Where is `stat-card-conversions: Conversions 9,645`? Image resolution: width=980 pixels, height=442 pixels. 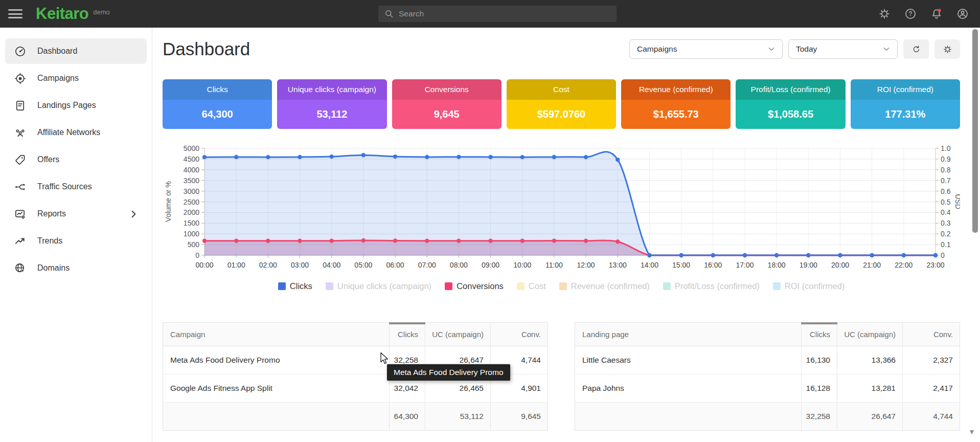 stat-card-conversions: Conversions 9,645 is located at coordinates (447, 104).